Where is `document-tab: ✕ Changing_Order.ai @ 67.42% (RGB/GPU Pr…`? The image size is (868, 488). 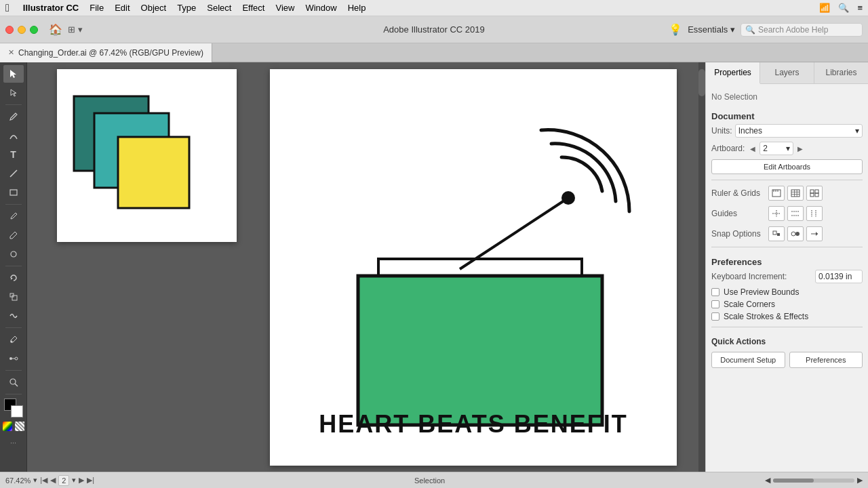 document-tab: ✕ Changing_Order.ai @ 67.42% (RGB/GPU Pr… is located at coordinates (106, 53).